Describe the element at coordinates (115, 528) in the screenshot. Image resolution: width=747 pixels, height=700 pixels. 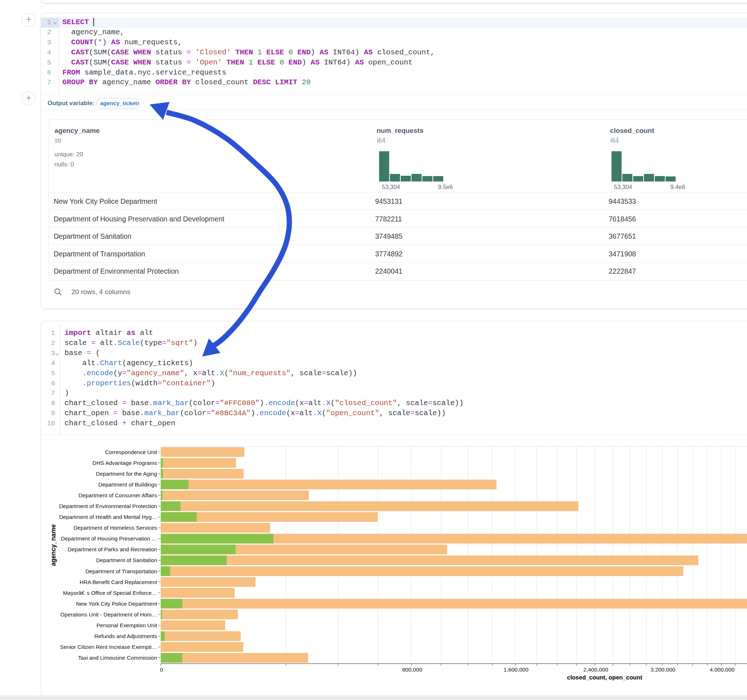
I see `svg-text:Department of Homeless Service: Department of Homeless Services` at that location.